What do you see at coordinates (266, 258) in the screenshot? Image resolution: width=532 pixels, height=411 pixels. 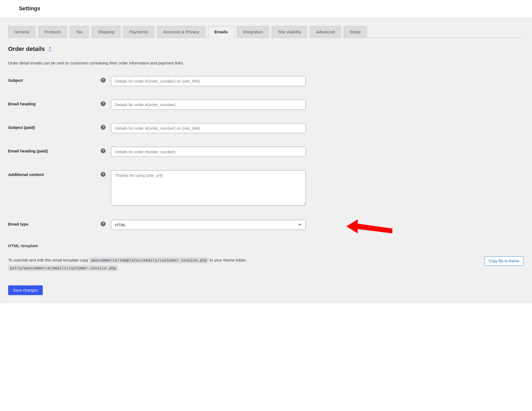 I see `html-template-section: HTML template To override and edit this …` at bounding box center [266, 258].